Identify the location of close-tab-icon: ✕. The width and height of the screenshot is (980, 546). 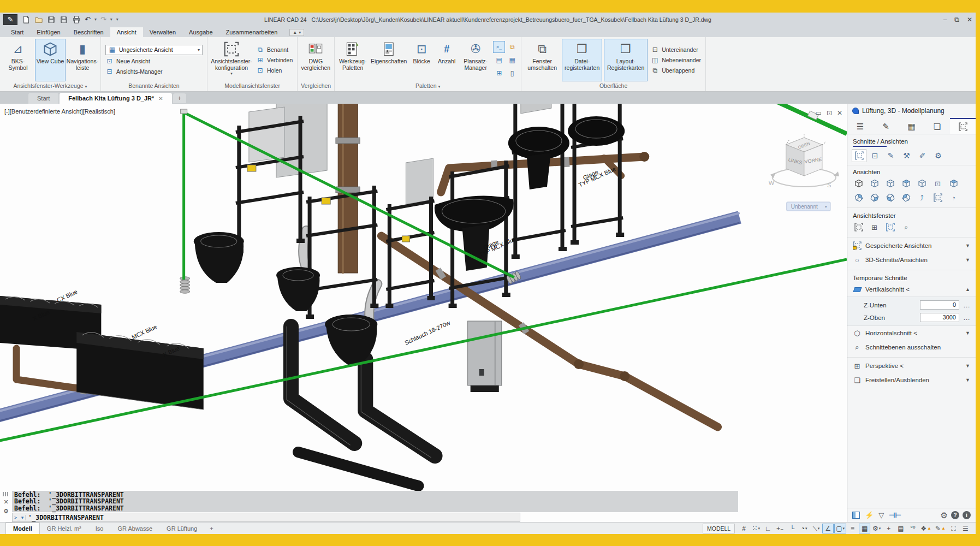
(161, 98).